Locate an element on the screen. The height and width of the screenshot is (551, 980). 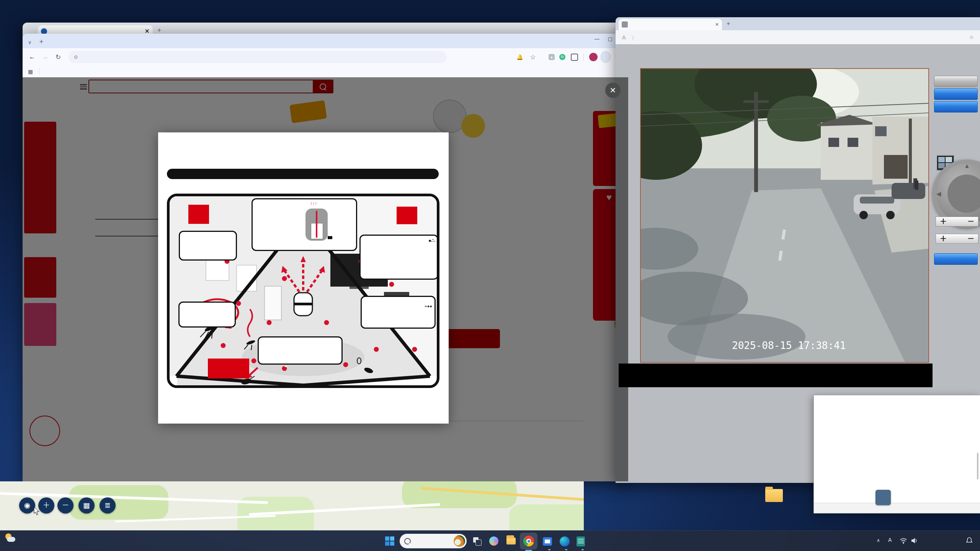
bubble-mite: ●∴ is located at coordinates (399, 257).